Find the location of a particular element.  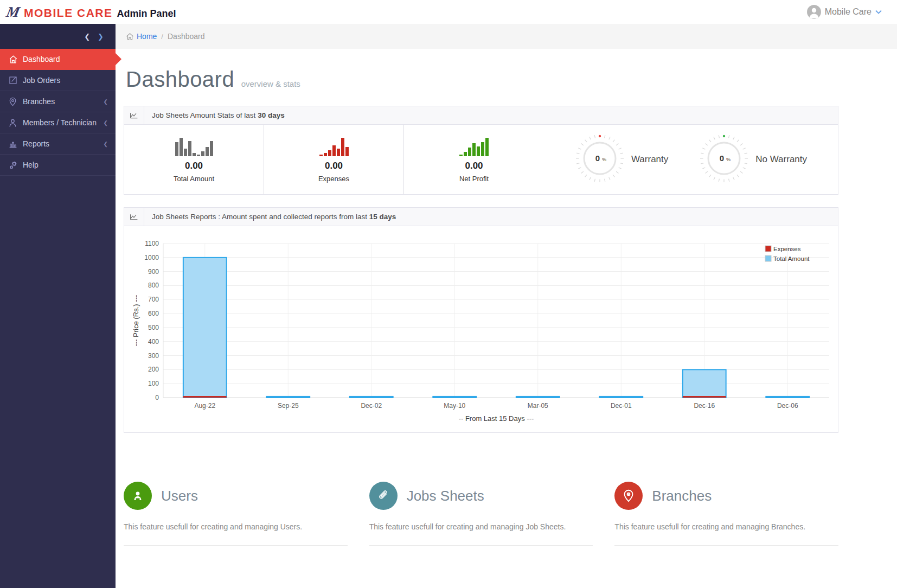

svg-text: Total Amount is located at coordinates (792, 259).